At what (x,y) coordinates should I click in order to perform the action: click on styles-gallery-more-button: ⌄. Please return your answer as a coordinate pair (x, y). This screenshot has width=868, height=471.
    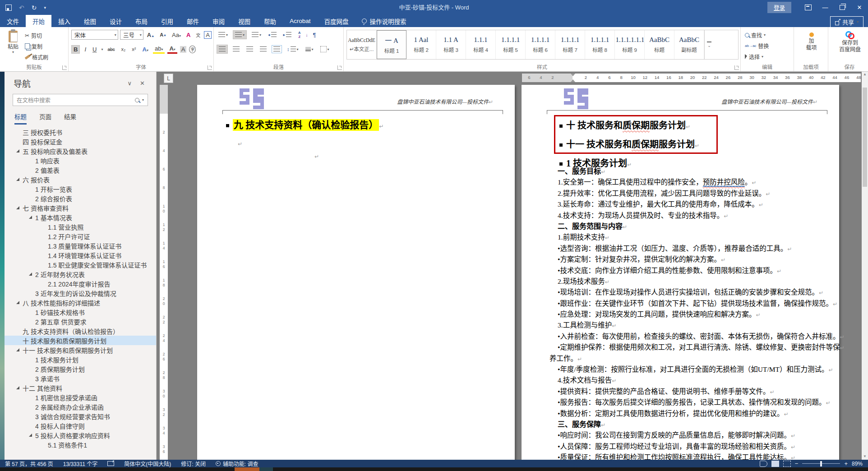
    Looking at the image, I should click on (709, 45).